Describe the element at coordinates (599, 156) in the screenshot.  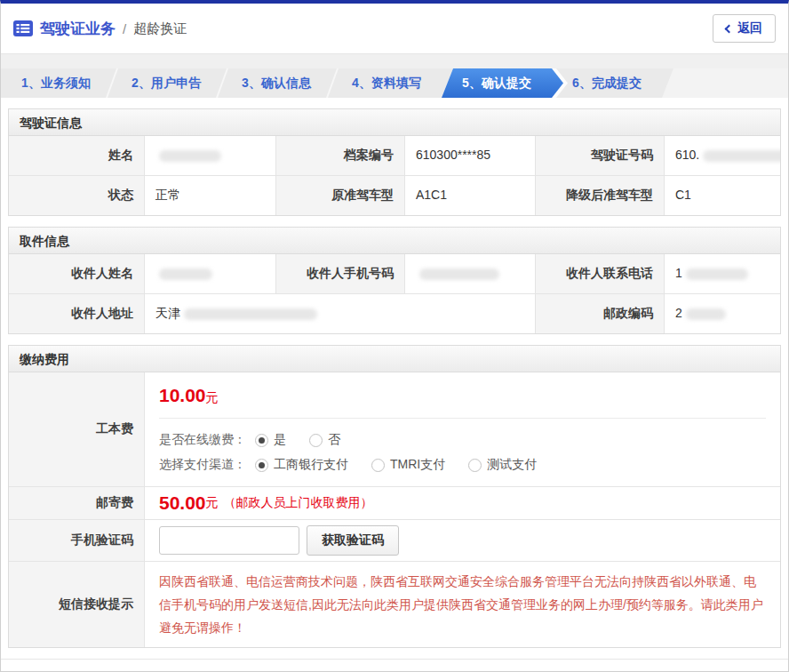
I see `license-no-label: 驾驶证号码` at that location.